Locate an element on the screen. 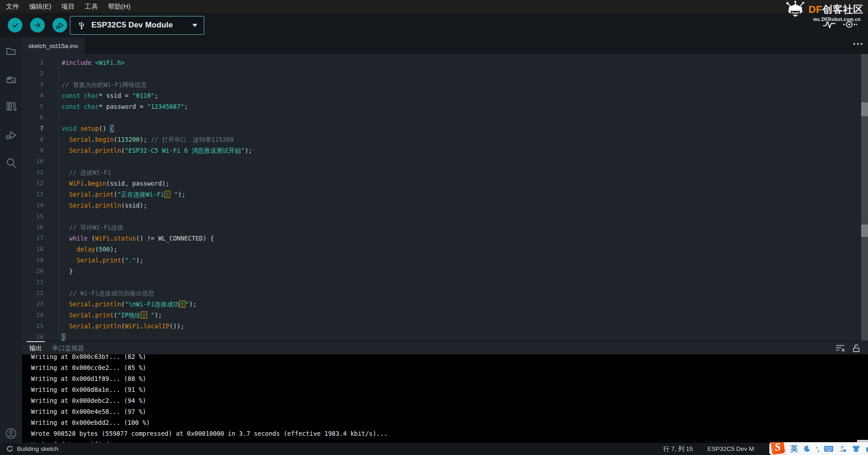 This screenshot has width=868, height=455. code-text: const char* ssid = "0110"; is located at coordinates (101, 96).